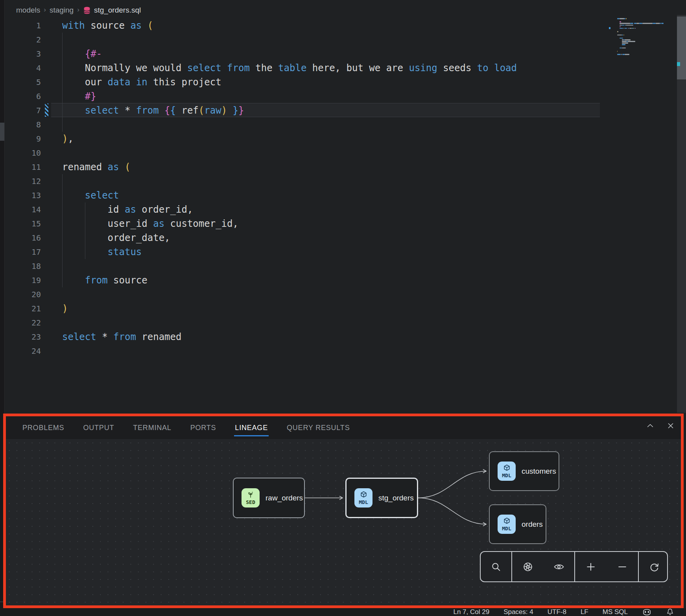 The image size is (686, 616). Describe the element at coordinates (2, 132) in the screenshot. I see `left-rail-thumb` at that location.